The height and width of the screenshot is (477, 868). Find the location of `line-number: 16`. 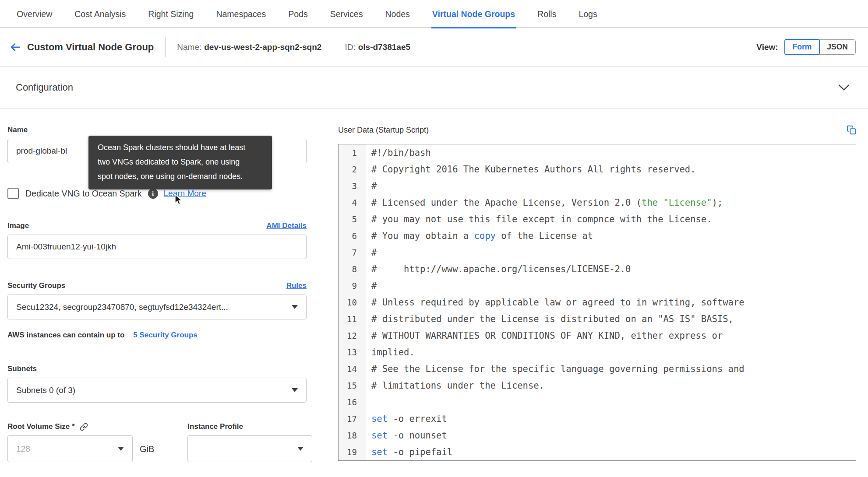

line-number: 16 is located at coordinates (352, 402).